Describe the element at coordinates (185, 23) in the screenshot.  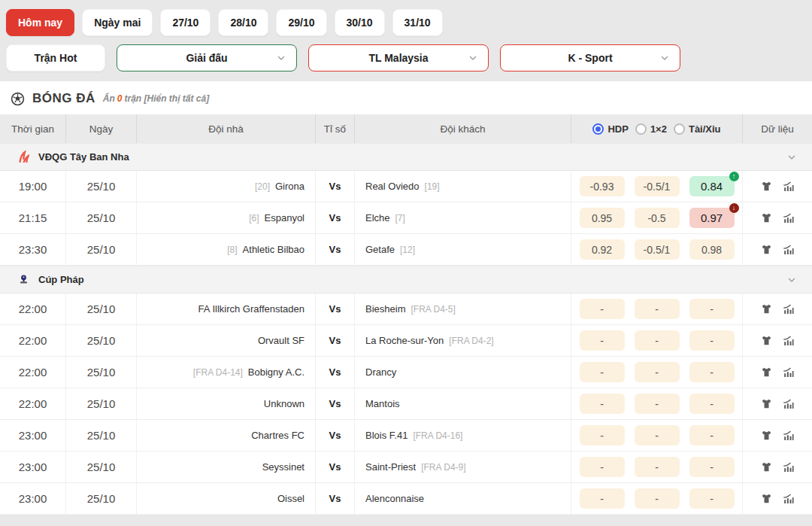
I see `date-tab-27-10: 27/10` at that location.